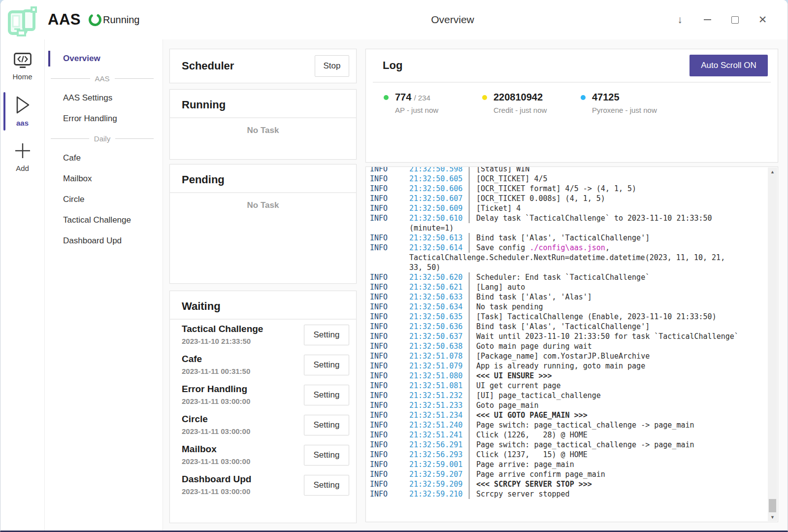 The image size is (788, 532). What do you see at coordinates (553, 189) in the screenshot?
I see `log-message: [OCR_TICKET format] 4/5 -> (4, 1, 5)` at bounding box center [553, 189].